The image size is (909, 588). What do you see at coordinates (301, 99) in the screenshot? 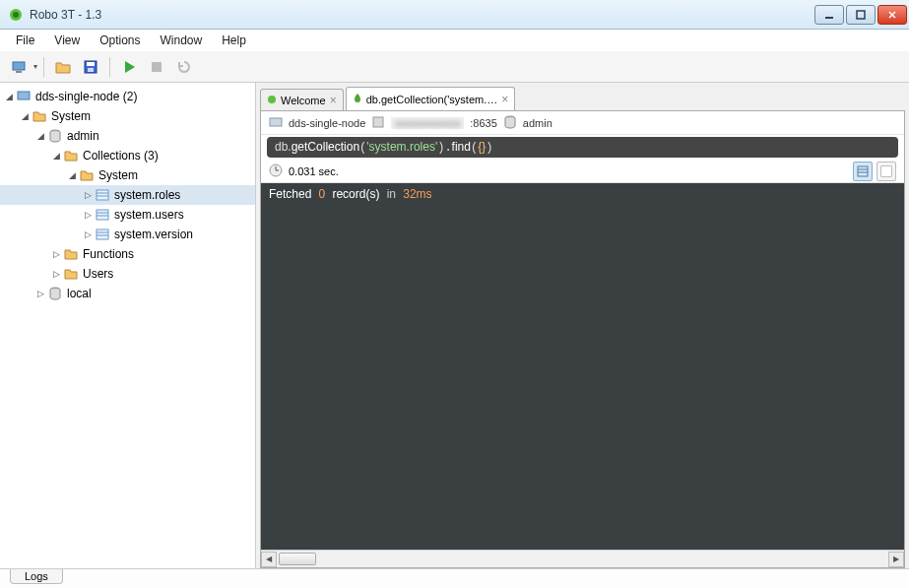
I see `tab-welcome: Welcome ×` at bounding box center [301, 99].